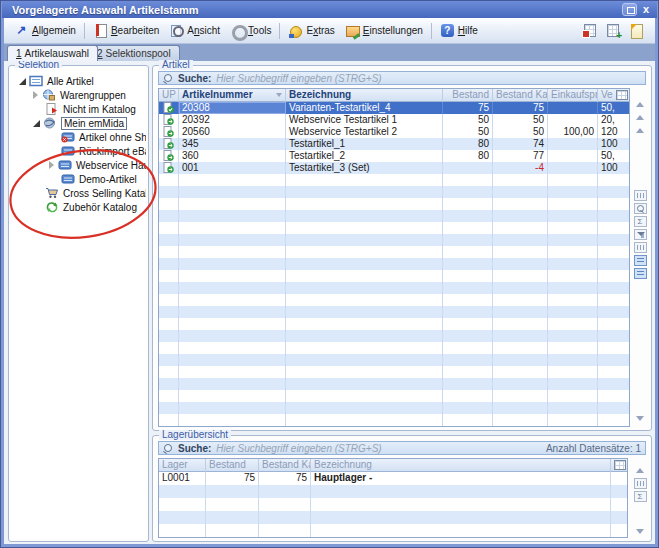 This screenshot has height=548, width=659. What do you see at coordinates (330, 10) in the screenshot?
I see `title-bar: Vorgelagerte Auswahl Artikelstamm x` at bounding box center [330, 10].